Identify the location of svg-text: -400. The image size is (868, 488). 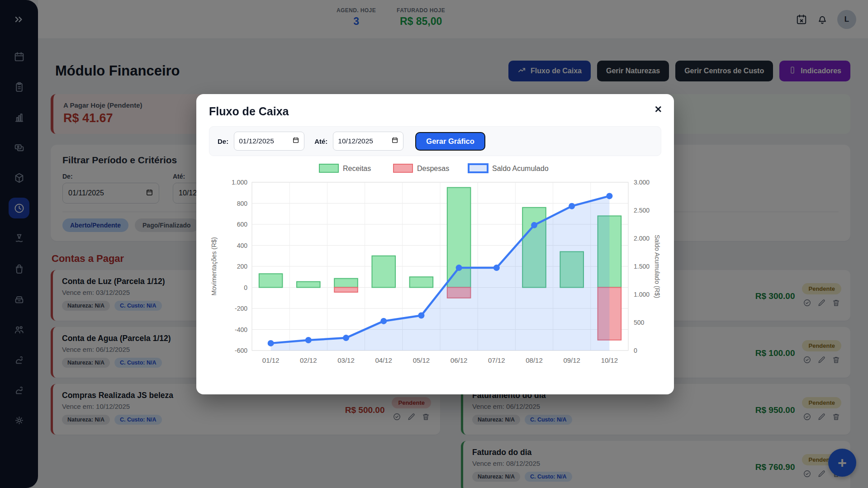
(241, 330).